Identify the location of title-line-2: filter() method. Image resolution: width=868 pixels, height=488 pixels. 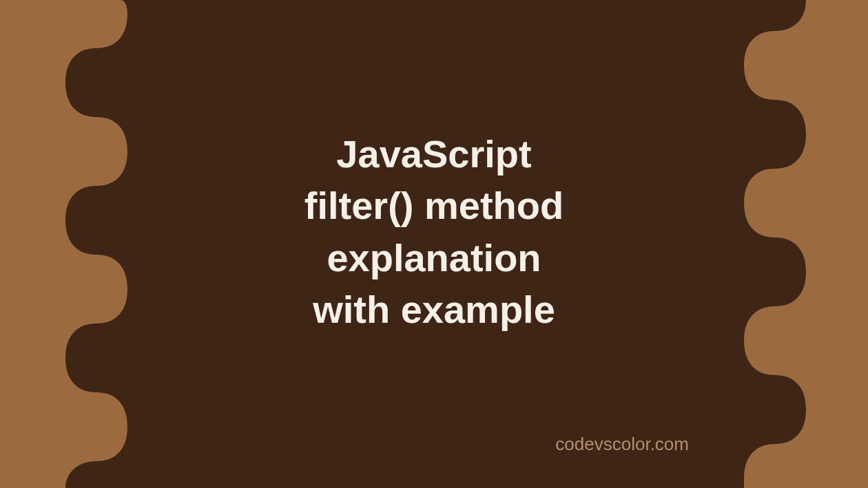
(434, 206).